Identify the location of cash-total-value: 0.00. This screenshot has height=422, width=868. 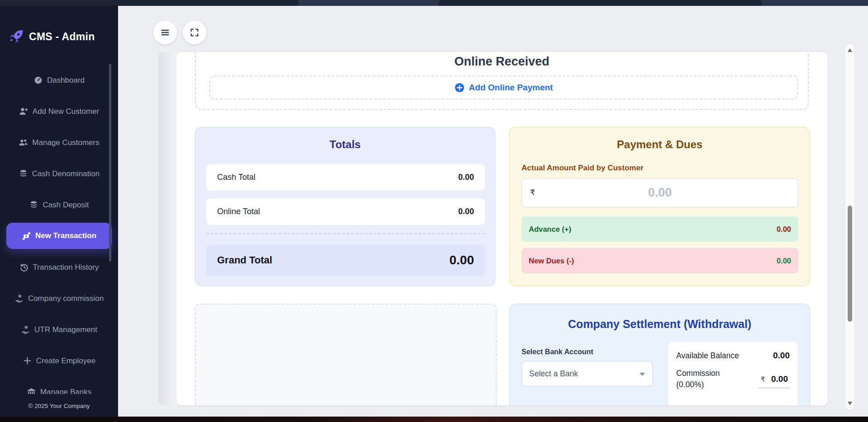
(466, 177).